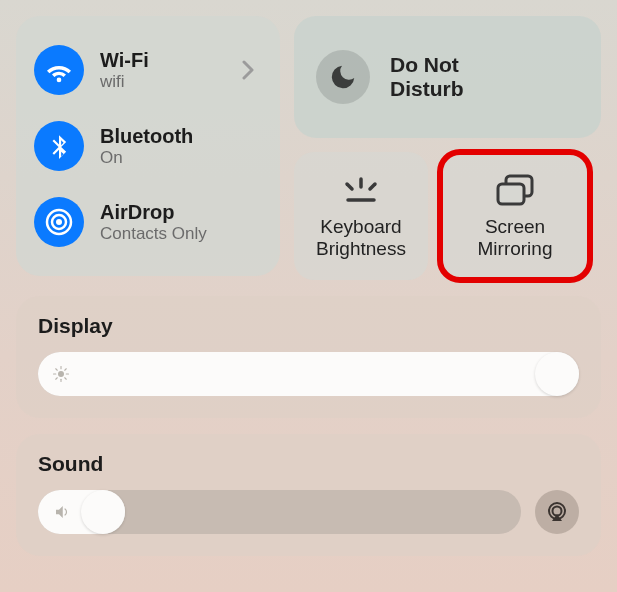  Describe the element at coordinates (308, 326) in the screenshot. I see `display-title: Display` at that location.